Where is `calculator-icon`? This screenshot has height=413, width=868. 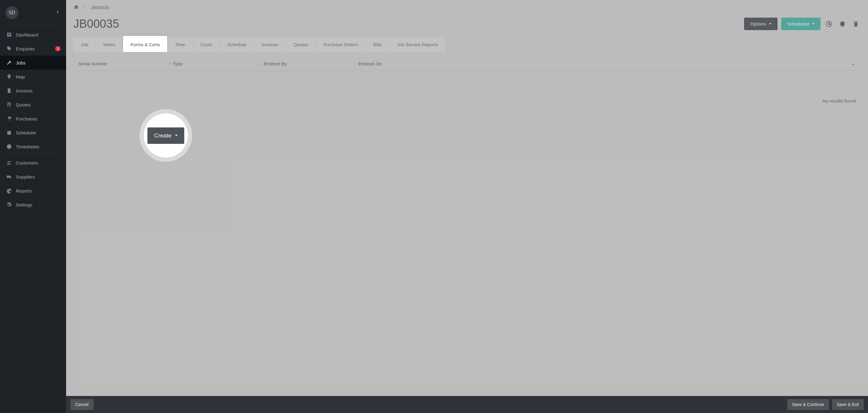
calculator-icon is located at coordinates (9, 105).